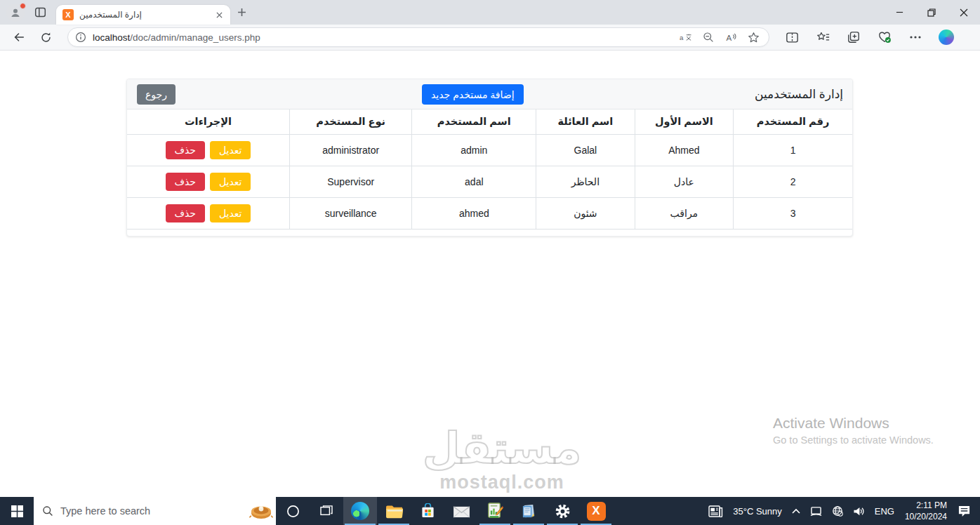  What do you see at coordinates (885, 511) in the screenshot?
I see `language-indicator: ENG` at bounding box center [885, 511].